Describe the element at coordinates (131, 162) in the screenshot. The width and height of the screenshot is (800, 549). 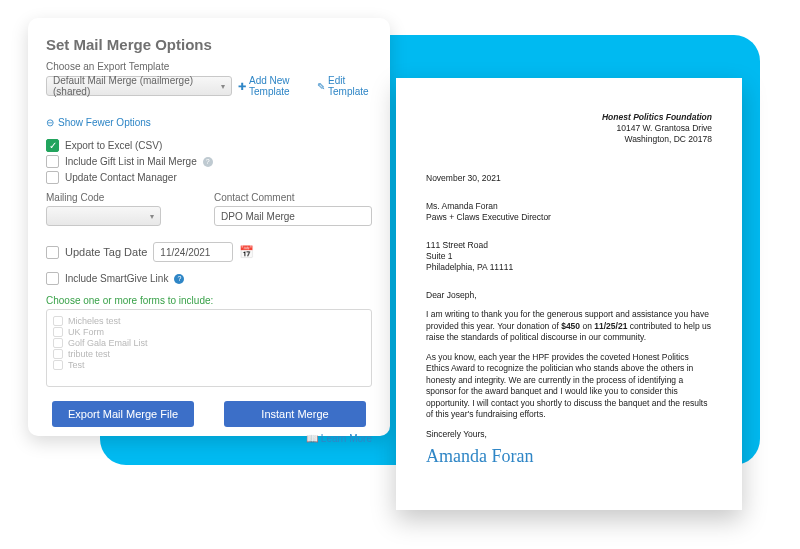
I see `include-gift-list-label: Include Gift List in Mail Merge` at that location.